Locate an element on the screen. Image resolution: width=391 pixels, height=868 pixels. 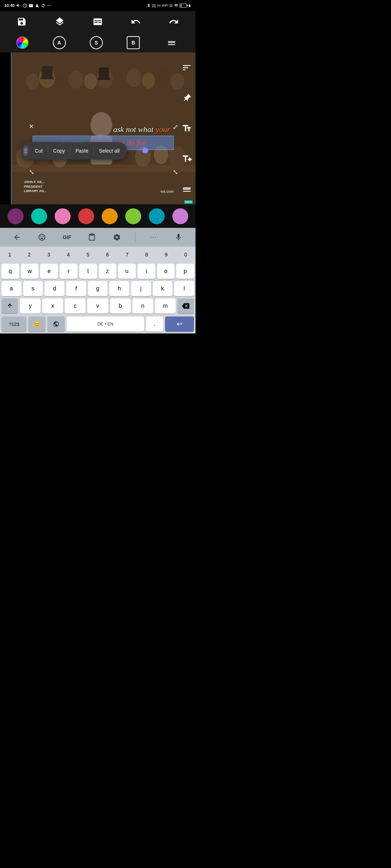
keyboard-row2: asdfghjkl is located at coordinates (98, 289).